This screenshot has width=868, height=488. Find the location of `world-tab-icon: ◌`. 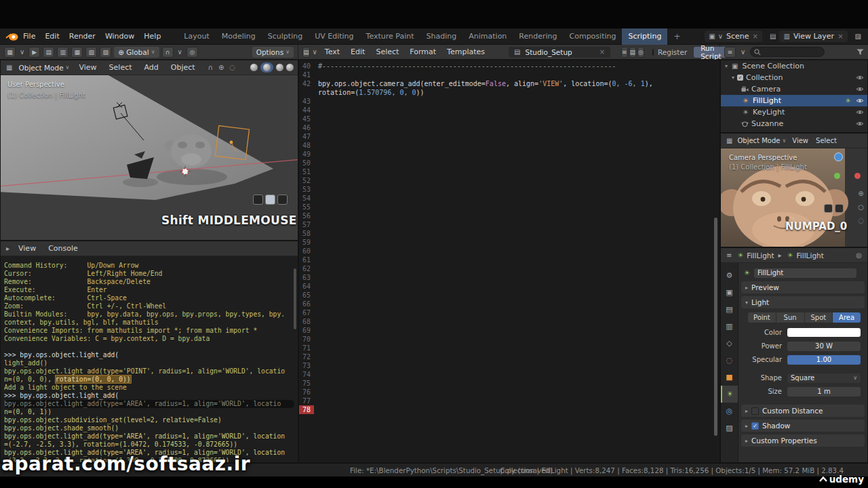

world-tab-icon: ◌ is located at coordinates (730, 361).